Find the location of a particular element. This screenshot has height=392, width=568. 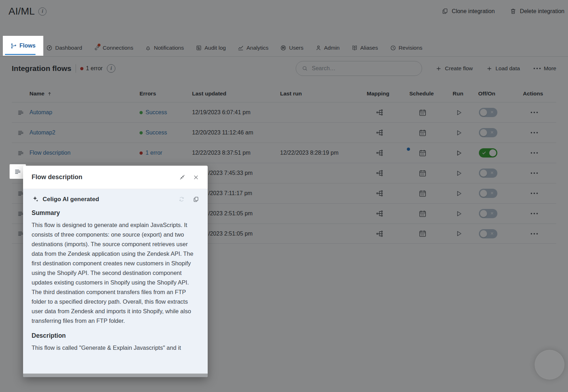

summary-text: This flow is designed to generate and ex… is located at coordinates (115, 273).